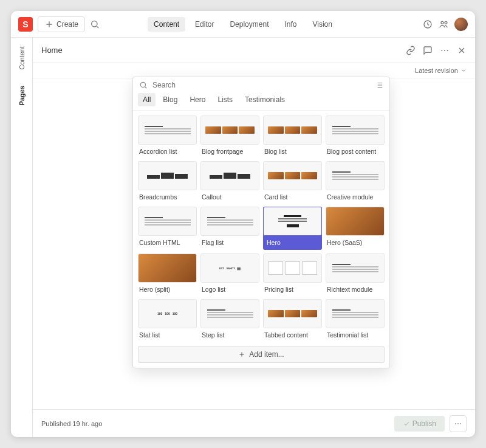 The image size is (486, 448). I want to click on published-status: Published 19 hr. ago, so click(72, 424).